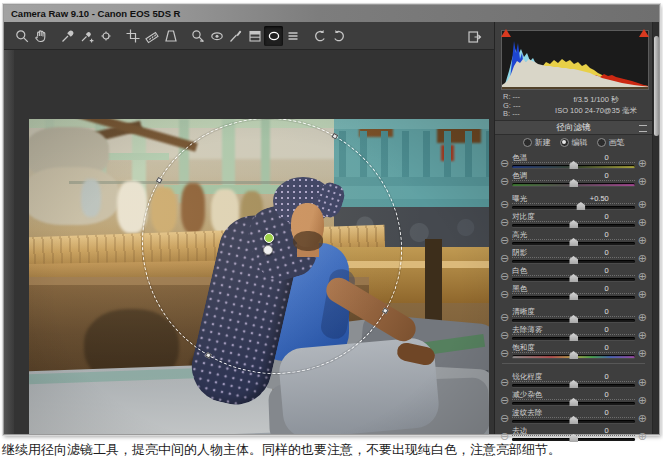 This screenshot has height=470, width=663. I want to click on targeted-adjustment-tool, so click(106, 36).